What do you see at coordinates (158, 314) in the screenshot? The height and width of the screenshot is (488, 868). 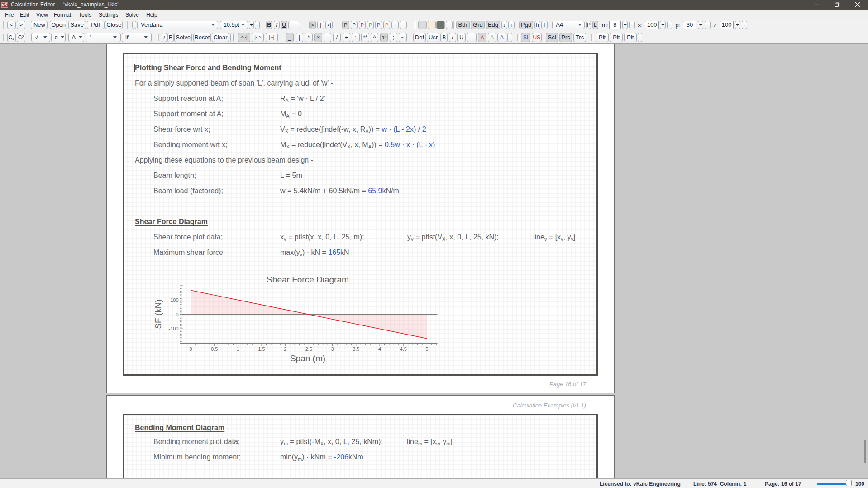 I see `svg-text: SF (kN)` at bounding box center [158, 314].